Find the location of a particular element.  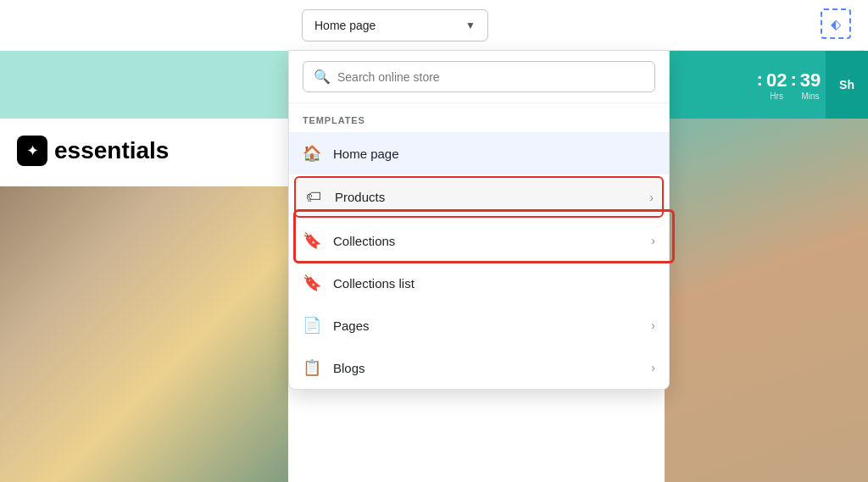

timer-hours-value: 02 is located at coordinates (776, 80).